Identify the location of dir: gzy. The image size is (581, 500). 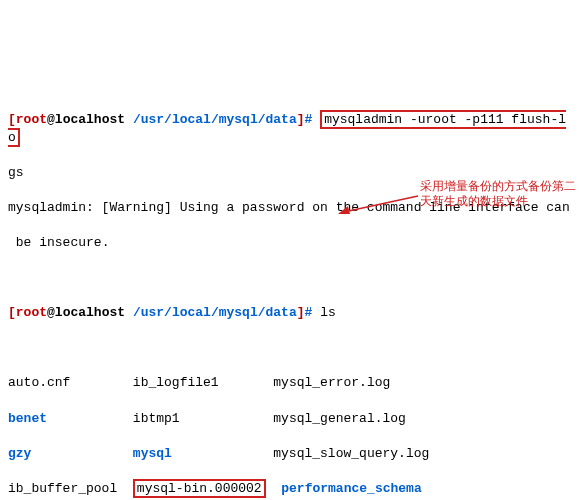
(20, 454).